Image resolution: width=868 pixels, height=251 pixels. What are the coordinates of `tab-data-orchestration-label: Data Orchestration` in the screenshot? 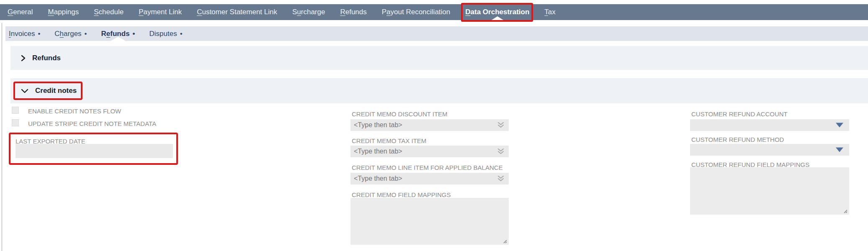 It's located at (497, 12).